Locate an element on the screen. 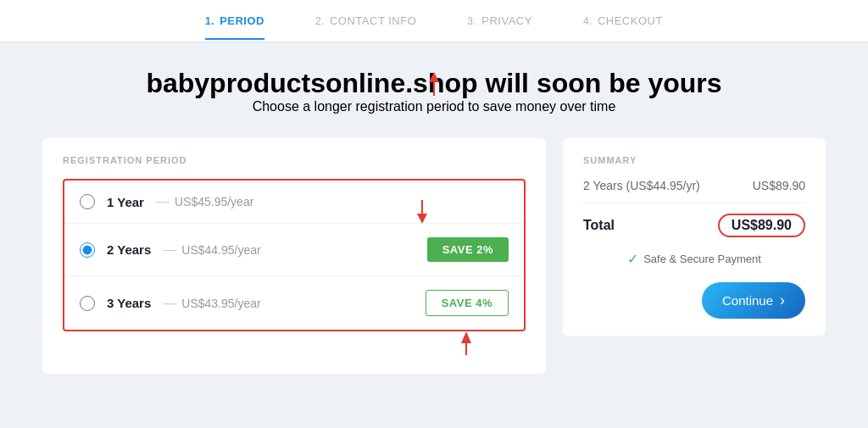  line-item-value: US$89.90 is located at coordinates (779, 186).